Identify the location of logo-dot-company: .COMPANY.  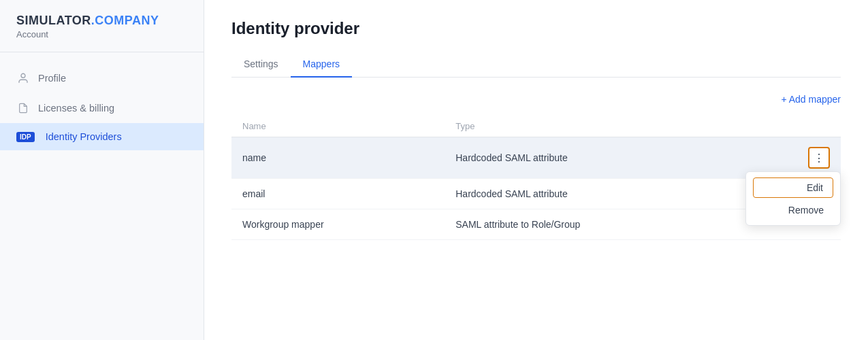
(125, 20).